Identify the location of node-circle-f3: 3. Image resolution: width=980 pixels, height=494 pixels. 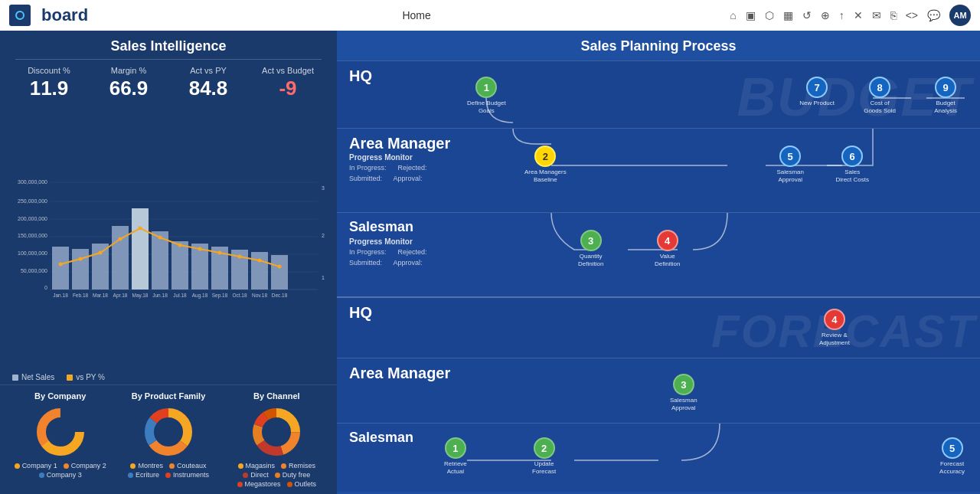
(684, 384).